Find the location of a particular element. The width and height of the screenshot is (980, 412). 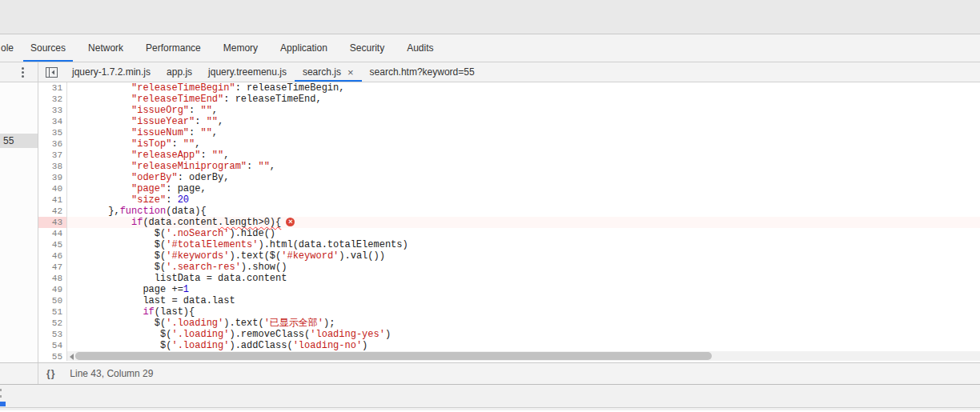

code-line: 53 $('.loading').removeClass('loading-ye… is located at coordinates (509, 334).